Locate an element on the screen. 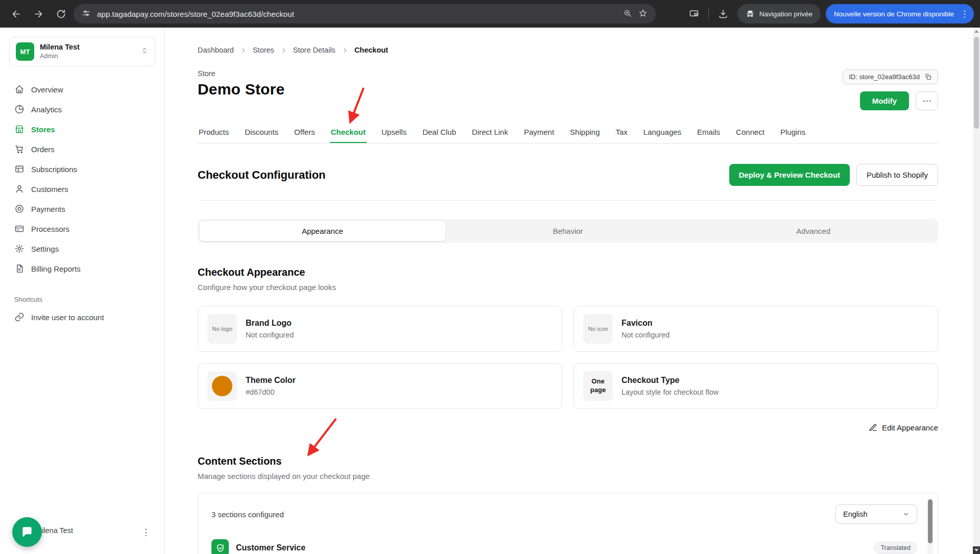 The width and height of the screenshot is (980, 554). home-icon is located at coordinates (19, 89).